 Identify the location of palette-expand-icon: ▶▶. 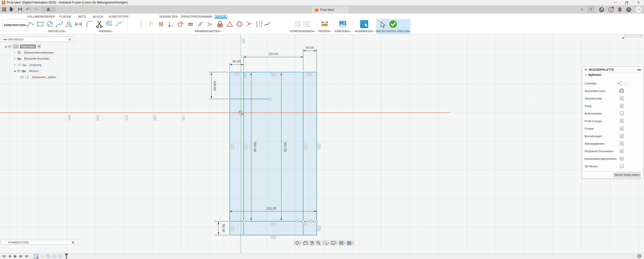
(639, 70).